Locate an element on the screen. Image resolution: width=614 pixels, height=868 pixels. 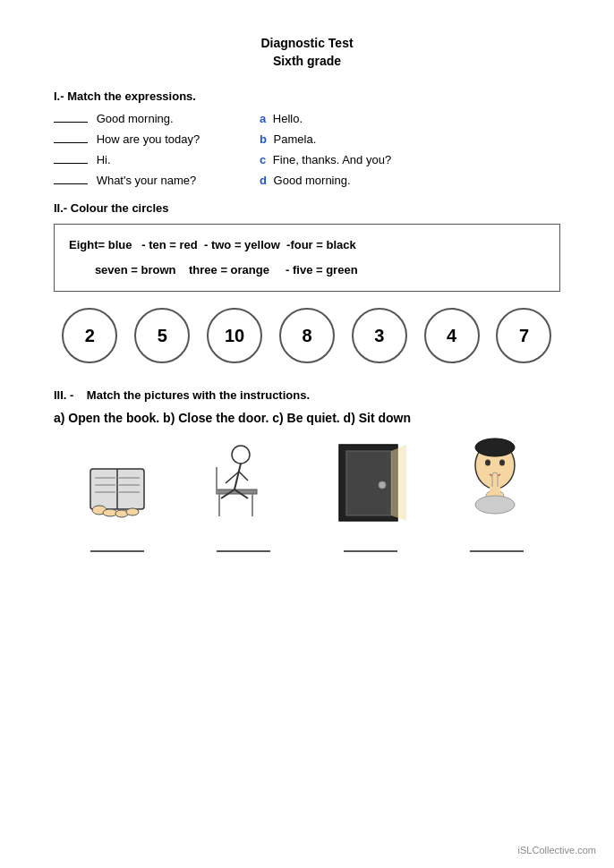
picture-be-quiet is located at coordinates (497, 495).